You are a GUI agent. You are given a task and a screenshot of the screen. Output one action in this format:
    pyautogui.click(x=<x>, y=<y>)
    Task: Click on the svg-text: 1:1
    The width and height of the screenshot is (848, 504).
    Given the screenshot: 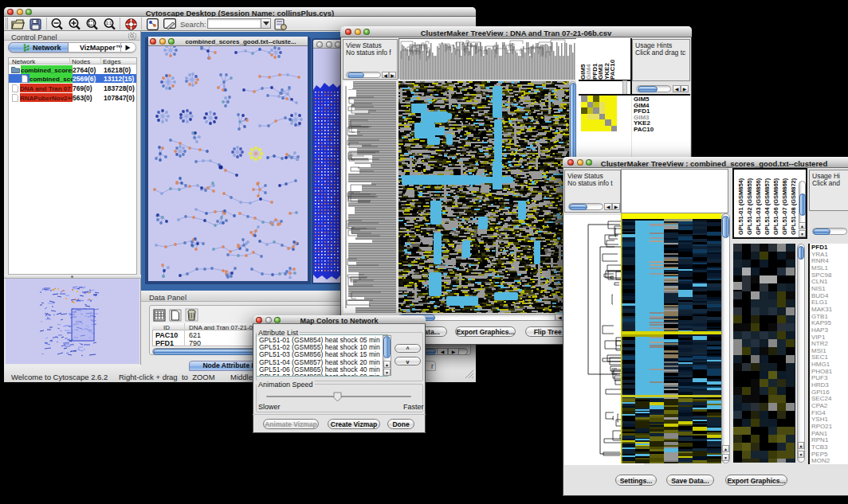 What is the action you would take?
    pyautogui.click(x=109, y=23)
    